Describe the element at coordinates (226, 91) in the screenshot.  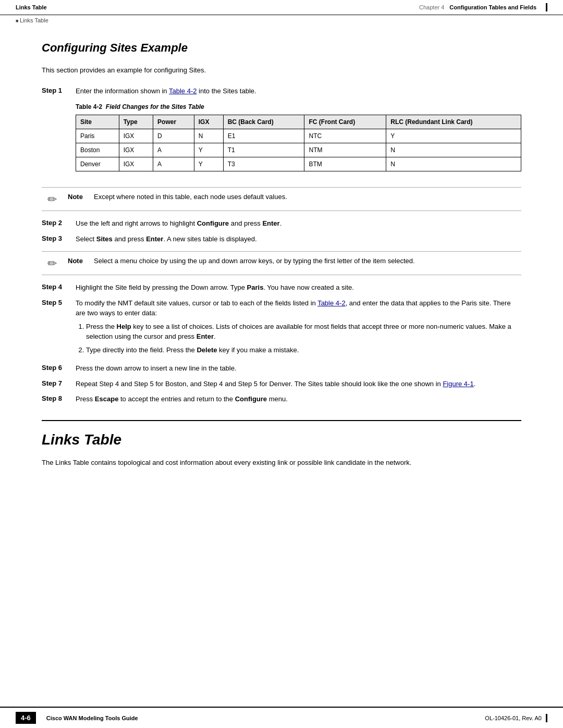
I see `step-1-text-after: into the Sites table.` at that location.